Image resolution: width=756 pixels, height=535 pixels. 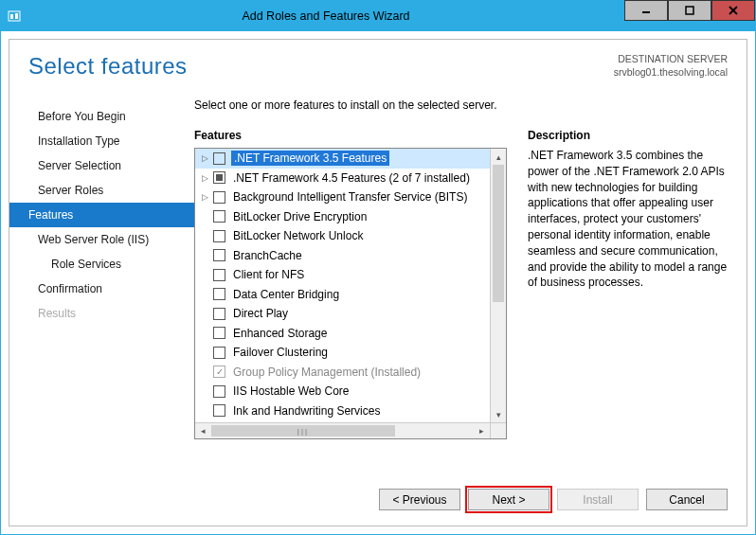 I want to click on cancel-button: Cancel, so click(x=687, y=500).